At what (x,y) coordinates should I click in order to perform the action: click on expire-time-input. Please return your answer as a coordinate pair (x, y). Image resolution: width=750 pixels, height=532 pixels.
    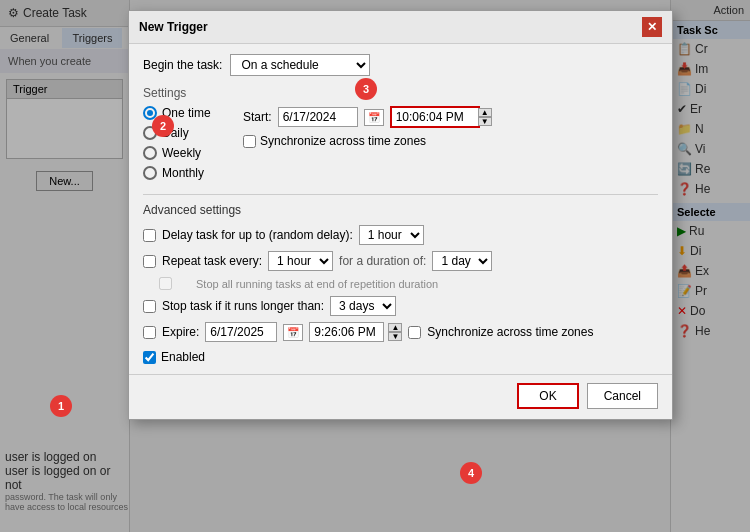
    Looking at the image, I should click on (346, 332).